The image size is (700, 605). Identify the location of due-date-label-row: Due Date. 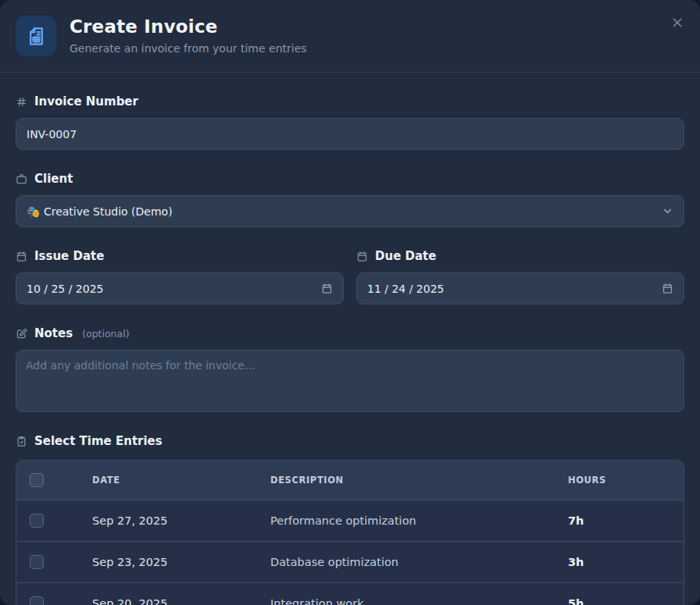
(520, 256).